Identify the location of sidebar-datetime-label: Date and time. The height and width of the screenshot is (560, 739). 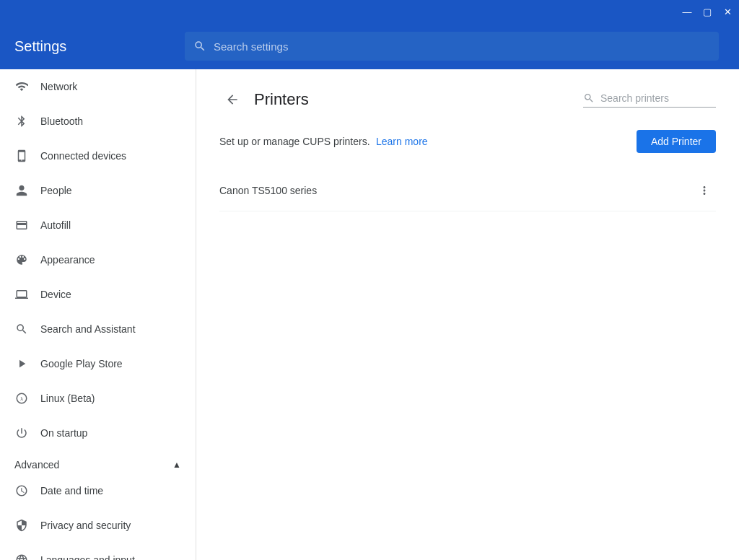
(72, 491).